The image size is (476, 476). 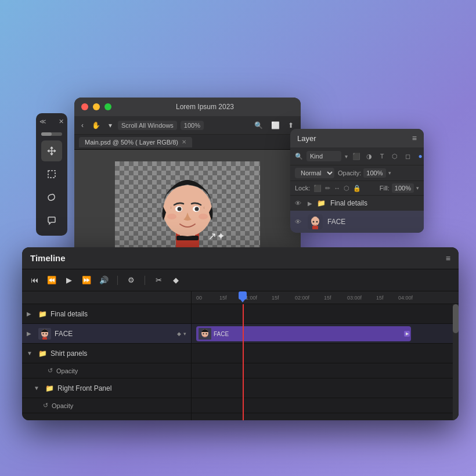 I want to click on lock-move-btn: ↔, so click(x=337, y=188).